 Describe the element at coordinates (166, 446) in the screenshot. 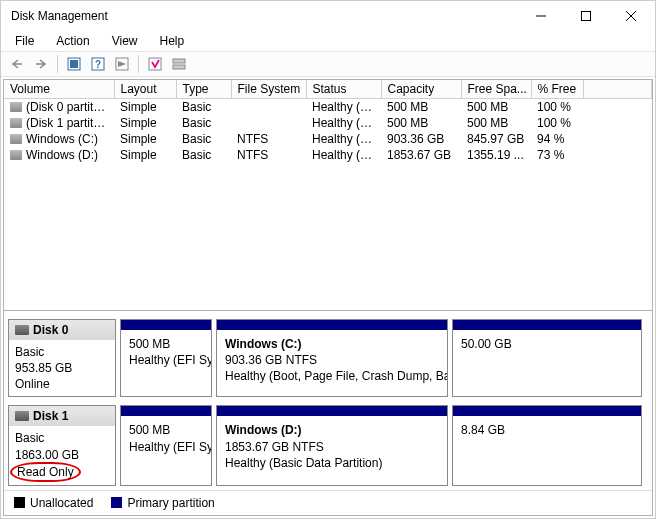

I see `partition-box: 500 MBHealthy (EFI System P` at that location.